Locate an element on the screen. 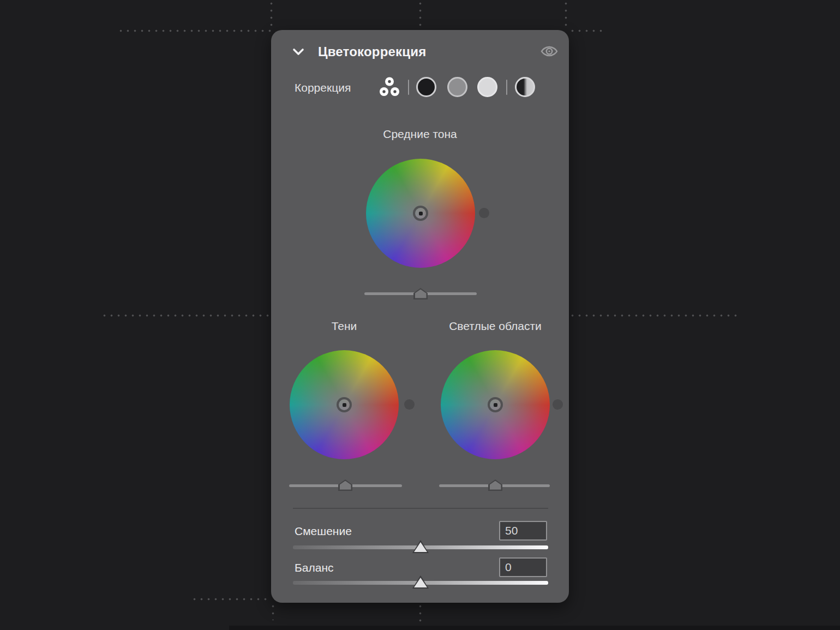 This screenshot has height=630, width=840. collapse-button is located at coordinates (298, 52).